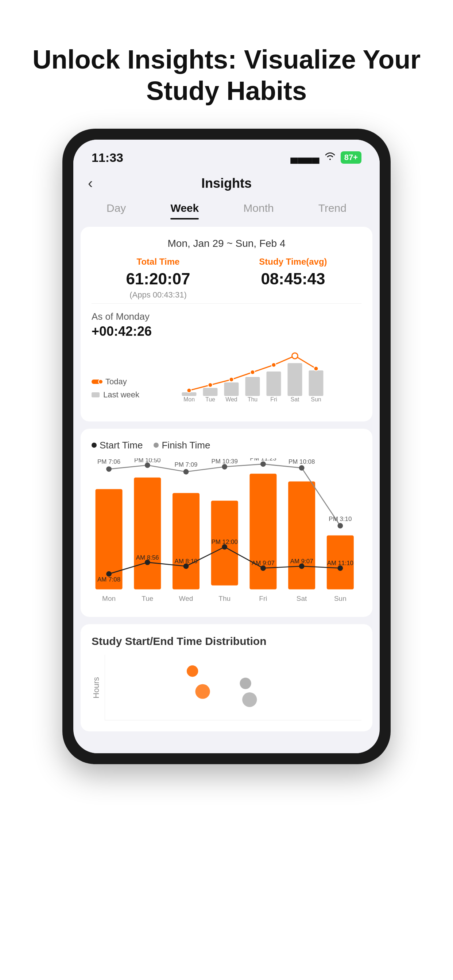 Image resolution: width=453 pixels, height=980 pixels. I want to click on svg-text: PM 11:23, so click(263, 460).